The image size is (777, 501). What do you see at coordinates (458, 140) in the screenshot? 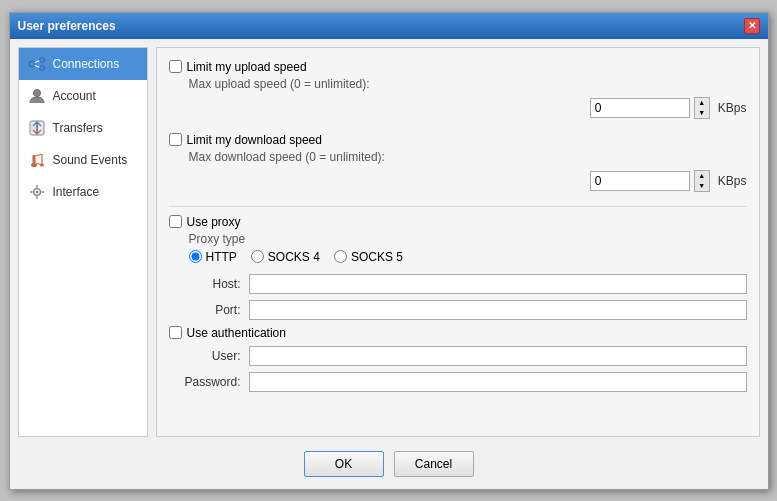
I see `download-limit-row: Limit my download speed` at bounding box center [458, 140].